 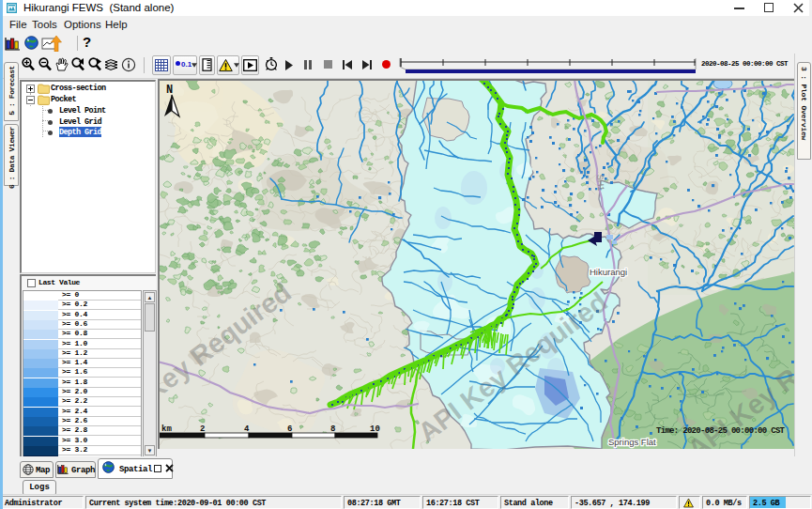 What do you see at coordinates (375, 429) in the screenshot?
I see `svg-text: 10` at bounding box center [375, 429].